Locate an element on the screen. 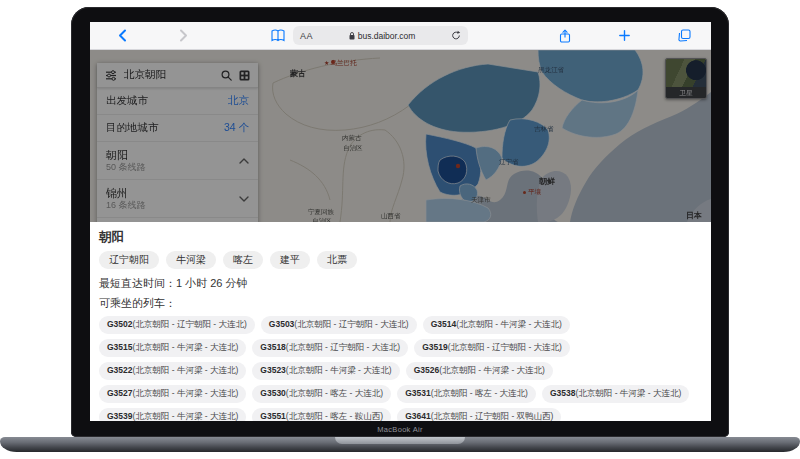  browser-toolbar: AA bus.daibor.com is located at coordinates (400, 36).